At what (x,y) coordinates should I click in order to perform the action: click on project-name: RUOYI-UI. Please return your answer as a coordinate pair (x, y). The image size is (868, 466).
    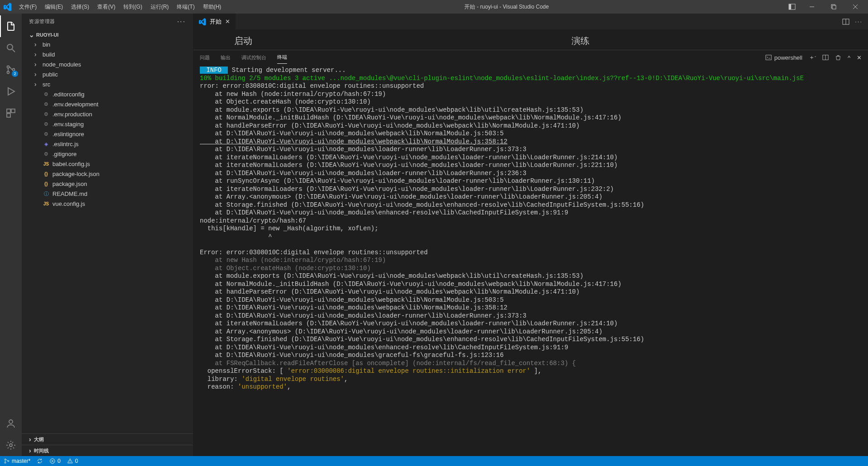
    Looking at the image, I should click on (47, 35).